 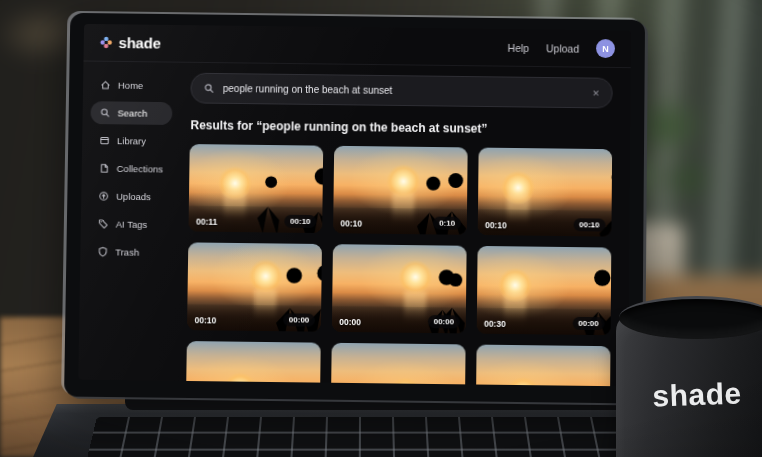 I want to click on video-thumbnail: 00:11 00:10, so click(x=256, y=188).